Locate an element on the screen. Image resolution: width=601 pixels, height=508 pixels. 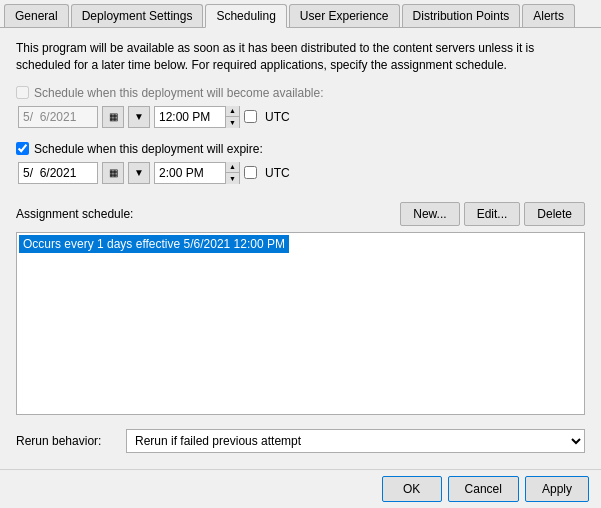
rerun-label: Rerun behavior: is located at coordinates (71, 441).